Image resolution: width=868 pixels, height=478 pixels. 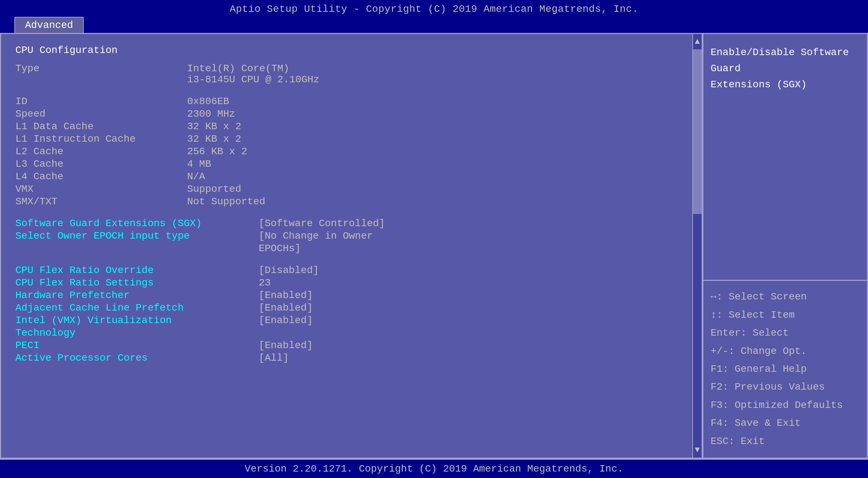 I want to click on help-line1: Enable/Disable Software Guard, so click(x=785, y=61).